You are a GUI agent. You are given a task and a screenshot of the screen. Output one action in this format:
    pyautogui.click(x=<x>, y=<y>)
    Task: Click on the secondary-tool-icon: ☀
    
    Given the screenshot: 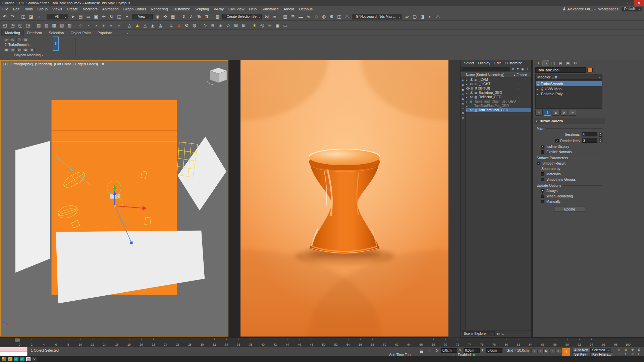 What is the action you would take?
    pyautogui.click(x=254, y=25)
    